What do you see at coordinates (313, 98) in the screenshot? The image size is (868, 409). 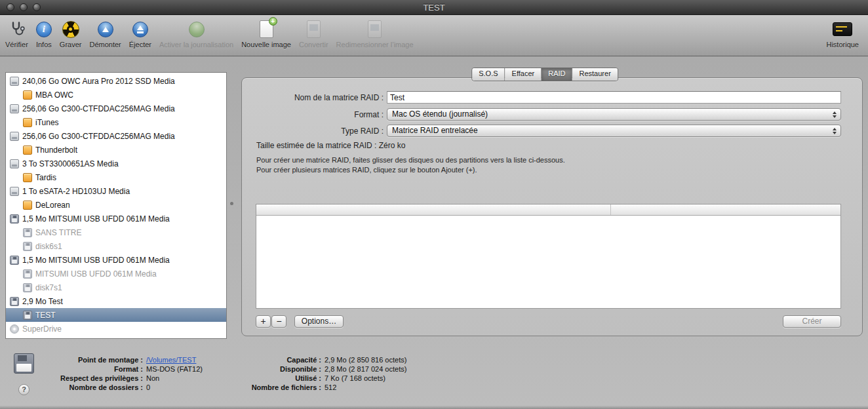 I see `raid-name-label: Nom de la matrice RAID :` at bounding box center [313, 98].